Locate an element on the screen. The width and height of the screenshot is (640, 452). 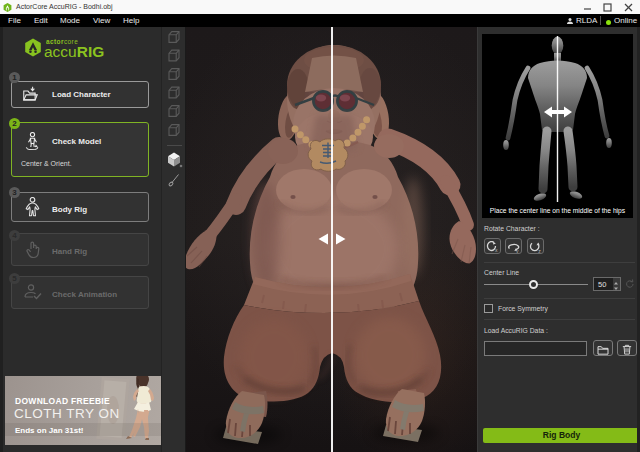
svg-text: x is located at coordinates (496, 250).